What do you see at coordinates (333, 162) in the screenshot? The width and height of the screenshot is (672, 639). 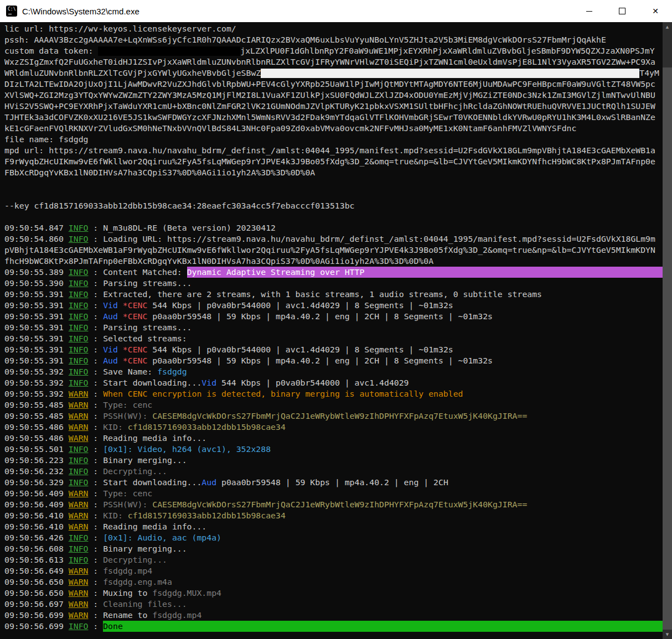 I see `terminal-line: F9rWyqbZHcUIKmw9vE6fWkllwor2Qqiruu%2FyA5…` at bounding box center [333, 162].